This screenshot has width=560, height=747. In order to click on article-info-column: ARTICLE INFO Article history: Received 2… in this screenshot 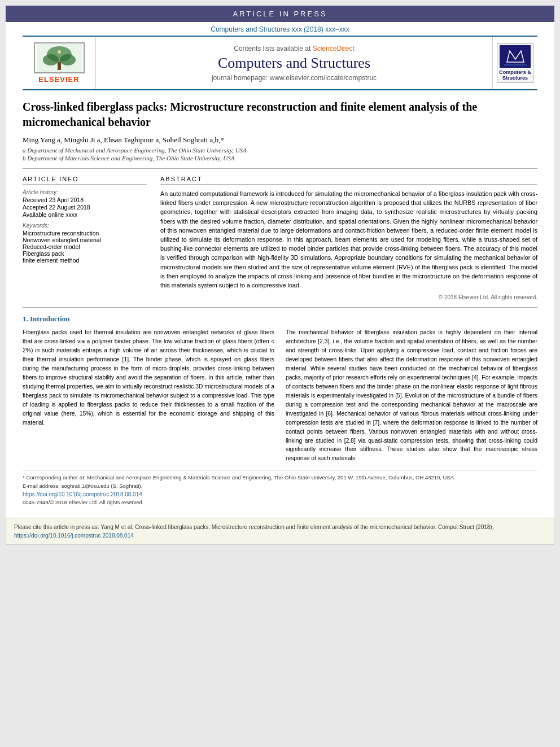, I will do `click(85, 238)`.